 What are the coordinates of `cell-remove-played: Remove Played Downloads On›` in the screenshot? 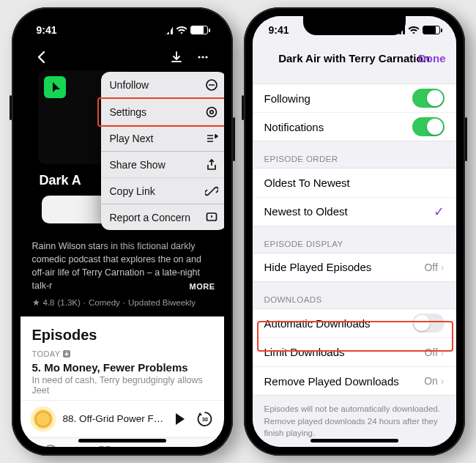 It's located at (354, 381).